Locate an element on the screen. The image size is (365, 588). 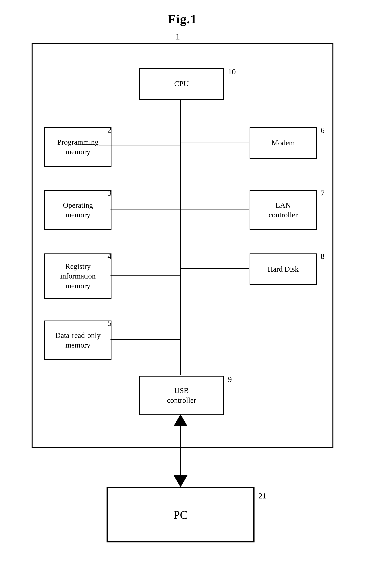
cpu-box: CPU is located at coordinates (182, 84).